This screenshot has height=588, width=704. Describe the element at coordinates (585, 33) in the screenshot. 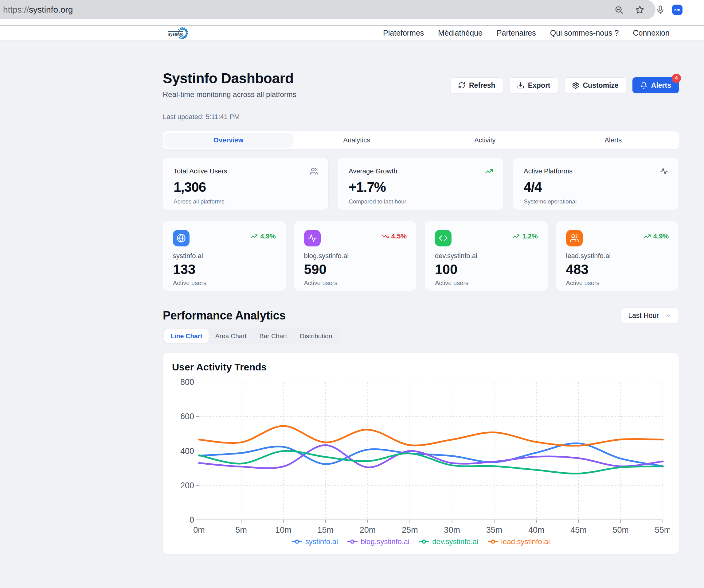

I see `nav-qui-sommes-nous: Qui sommes-nous ?` at that location.